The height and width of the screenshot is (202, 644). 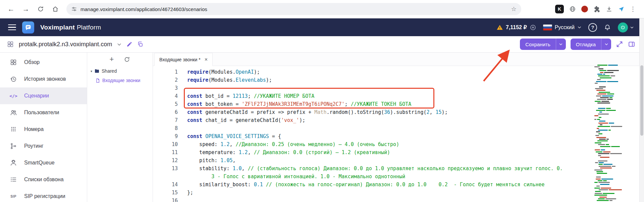 I want to click on brand-title: Voximplant Platform, so click(x=70, y=27).